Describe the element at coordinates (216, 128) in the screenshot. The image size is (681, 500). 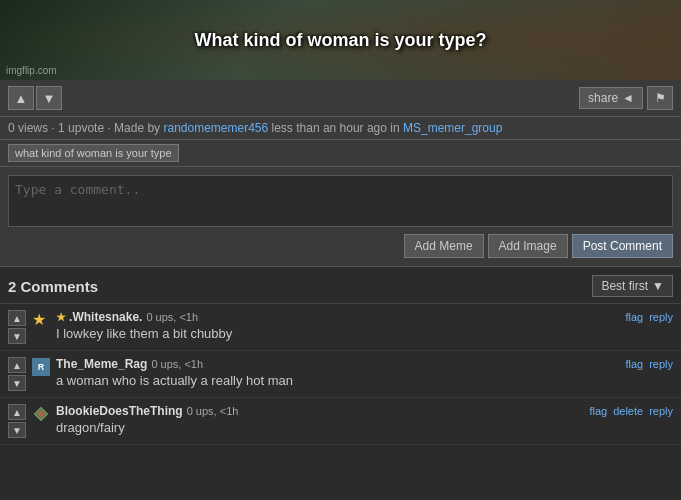
I see `username-link: randomememer456` at that location.